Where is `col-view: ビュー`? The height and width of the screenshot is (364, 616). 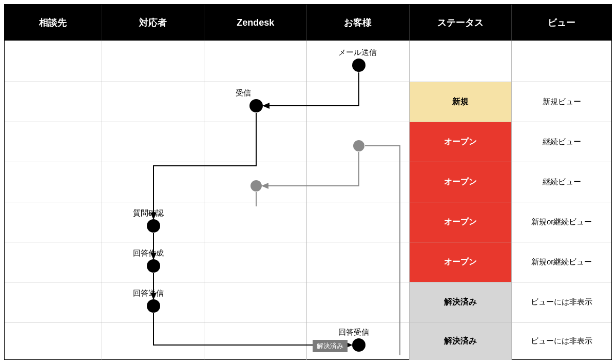 col-view: ビュー is located at coordinates (562, 23).